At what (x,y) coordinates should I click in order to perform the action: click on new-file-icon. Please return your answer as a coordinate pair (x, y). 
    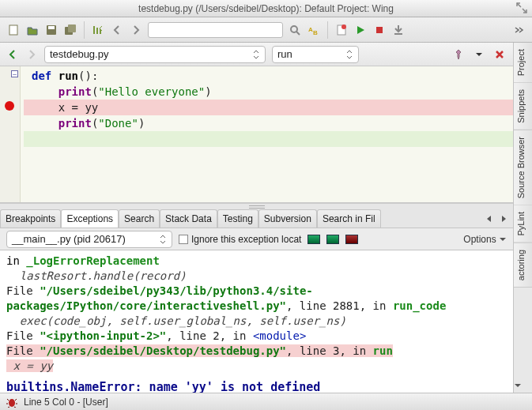
    Looking at the image, I should click on (13, 30).